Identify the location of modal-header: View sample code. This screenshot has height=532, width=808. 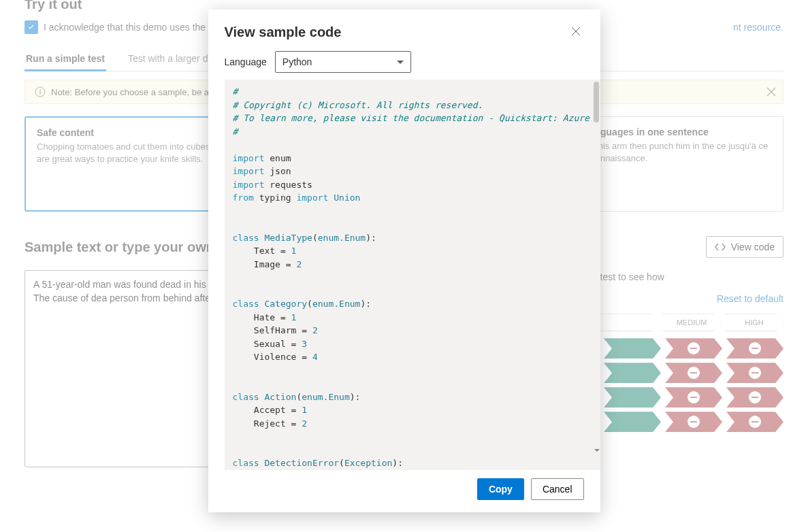
(404, 30).